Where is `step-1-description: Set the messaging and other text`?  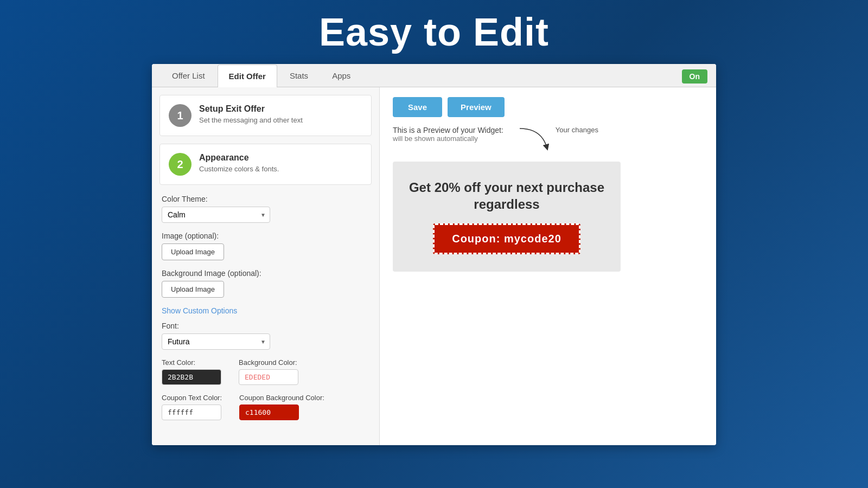 step-1-description: Set the messaging and other text is located at coordinates (251, 120).